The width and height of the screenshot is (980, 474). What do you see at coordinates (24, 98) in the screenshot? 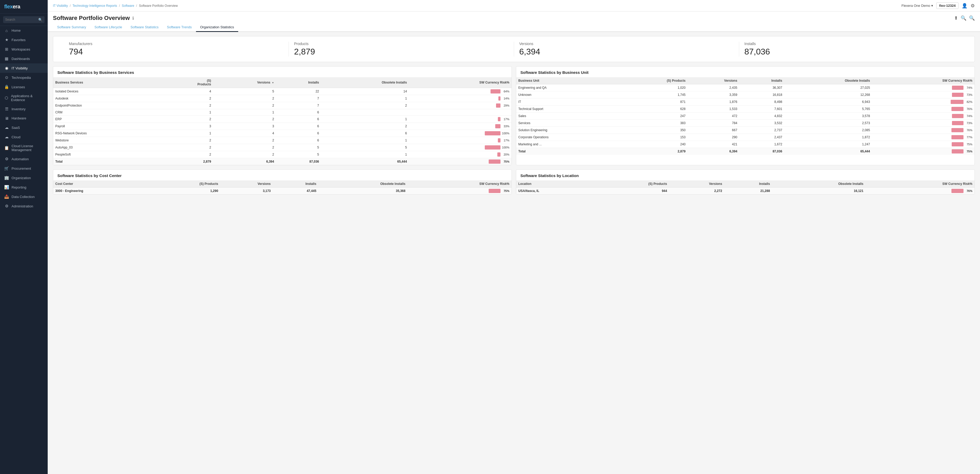
I see `sidebar-item-applications: ⬡ Applications & Evidence` at bounding box center [24, 98].